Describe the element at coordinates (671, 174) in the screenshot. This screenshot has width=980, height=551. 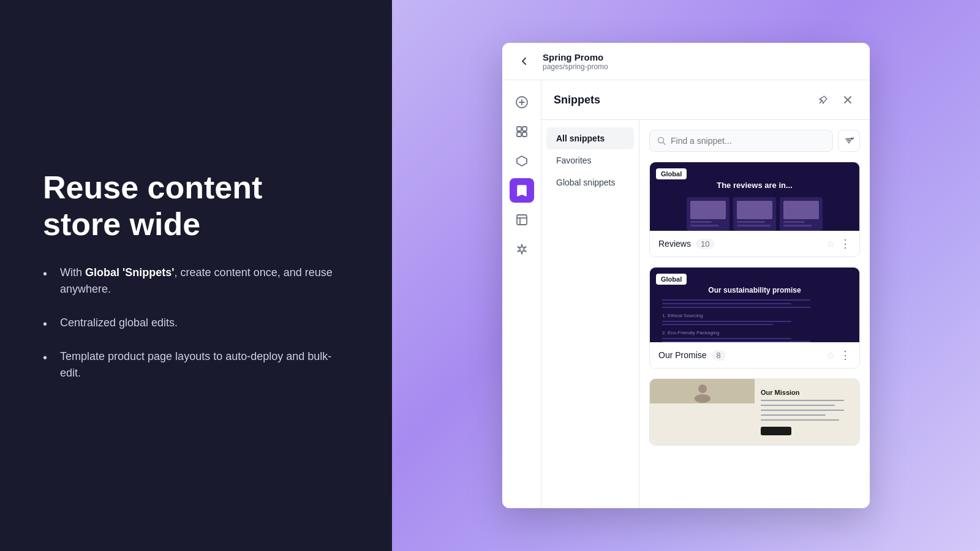
I see `global-badge-reviews: Global` at that location.